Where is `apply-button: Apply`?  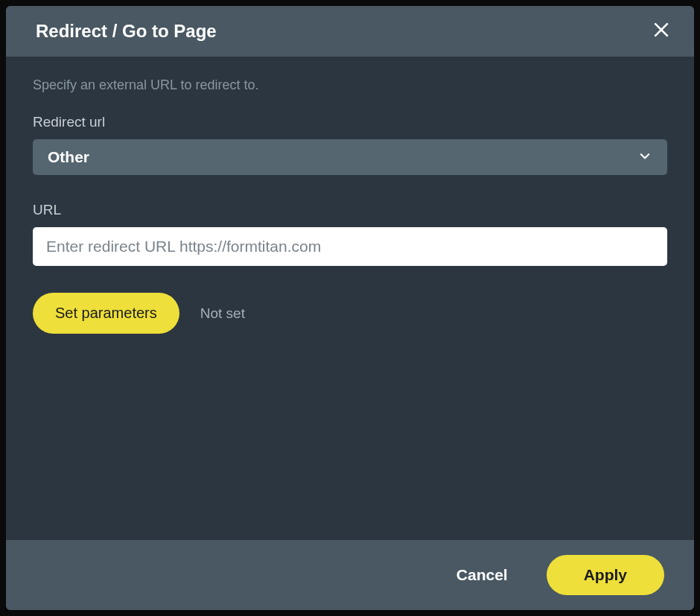 apply-button: Apply is located at coordinates (605, 575).